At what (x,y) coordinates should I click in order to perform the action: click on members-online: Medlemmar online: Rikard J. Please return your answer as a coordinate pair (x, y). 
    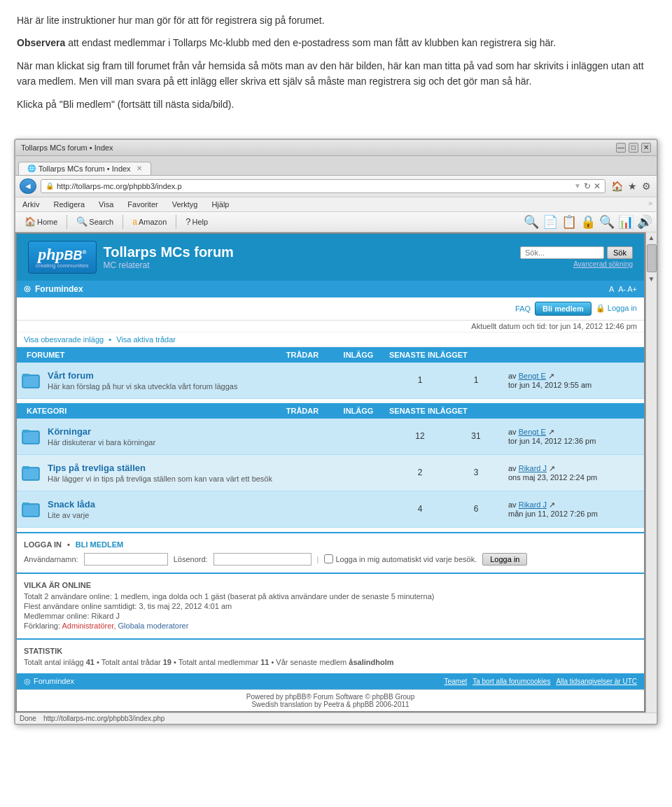
    Looking at the image, I should click on (330, 616).